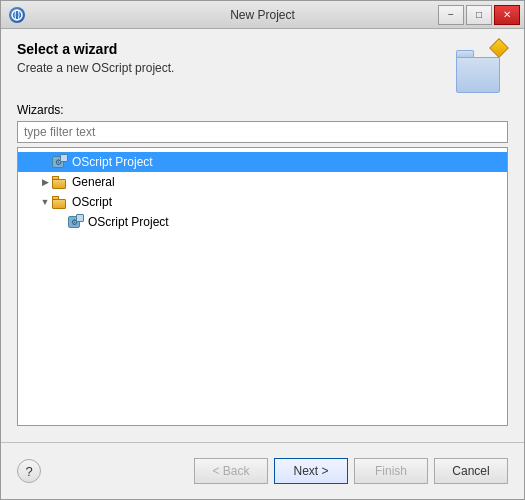  What do you see at coordinates (262, 67) in the screenshot?
I see `header-section: Select a wizard Create a new OScript pro…` at bounding box center [262, 67].